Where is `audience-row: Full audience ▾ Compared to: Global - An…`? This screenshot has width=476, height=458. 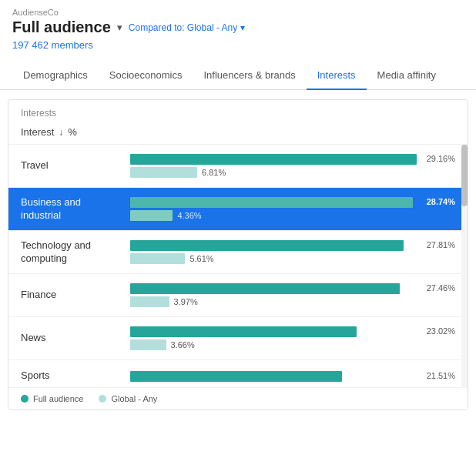 audience-row: Full audience ▾ Compared to: Global - An… is located at coordinates (238, 28).